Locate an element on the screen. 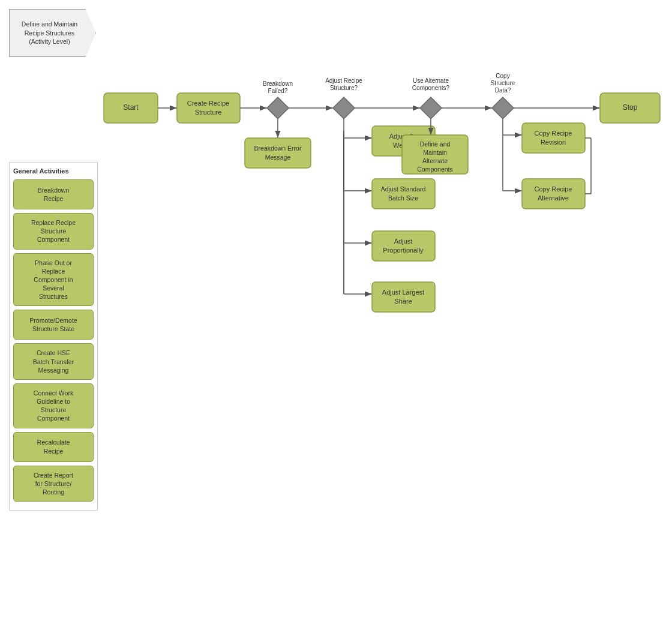 Image resolution: width=672 pixels, height=630 pixels. adjust-std-label: Adjust Standard is located at coordinates (403, 189).